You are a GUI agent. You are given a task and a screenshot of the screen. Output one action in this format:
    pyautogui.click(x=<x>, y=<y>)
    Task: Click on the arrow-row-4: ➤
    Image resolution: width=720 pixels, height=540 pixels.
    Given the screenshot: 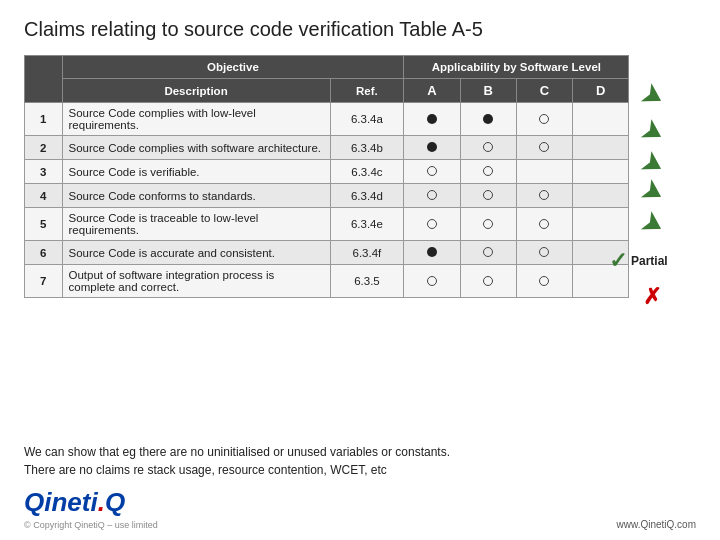 What is the action you would take?
    pyautogui.click(x=652, y=193)
    